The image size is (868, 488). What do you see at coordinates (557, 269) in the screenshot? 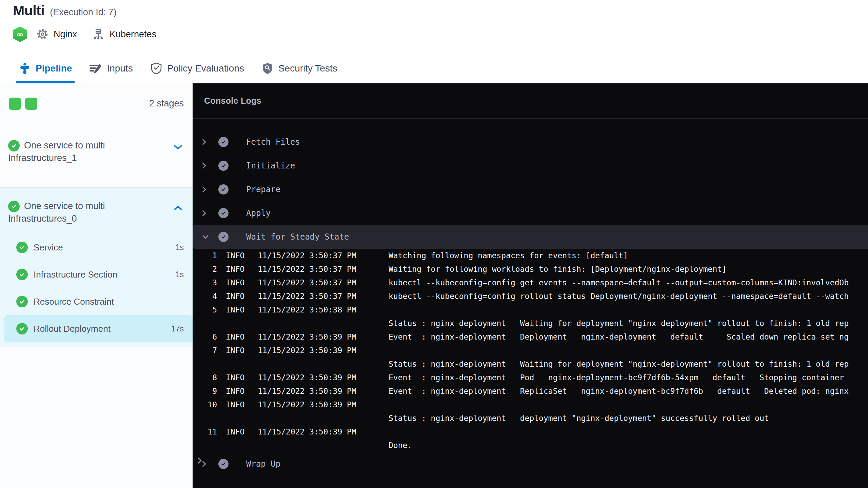
I see `log-msg: Waiting for following workloads to finis…` at bounding box center [557, 269].